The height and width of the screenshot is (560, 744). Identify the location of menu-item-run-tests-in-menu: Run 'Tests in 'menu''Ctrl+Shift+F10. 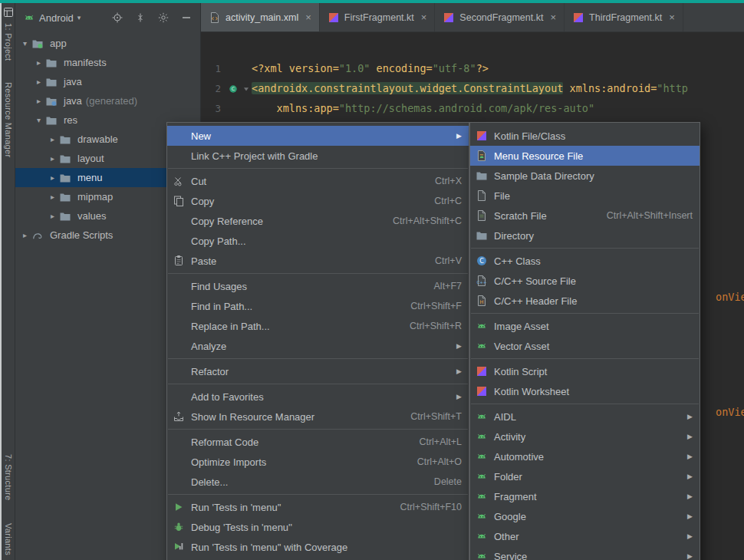
(318, 507).